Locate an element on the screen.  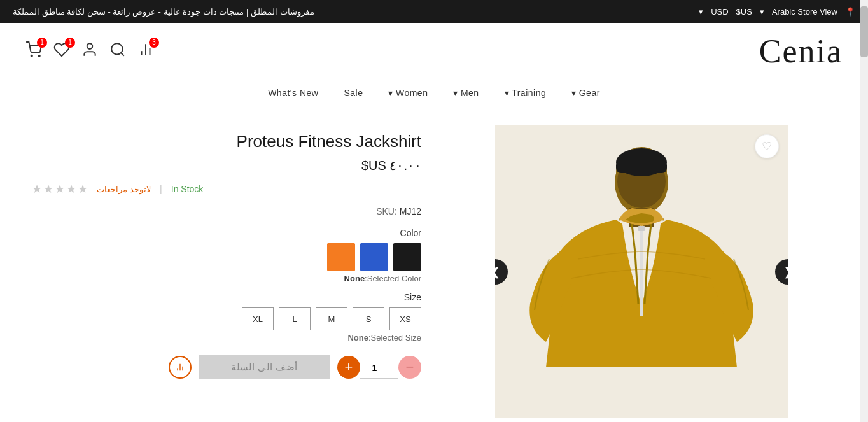
cart-row: أضف الى السلة + − is located at coordinates (227, 367).